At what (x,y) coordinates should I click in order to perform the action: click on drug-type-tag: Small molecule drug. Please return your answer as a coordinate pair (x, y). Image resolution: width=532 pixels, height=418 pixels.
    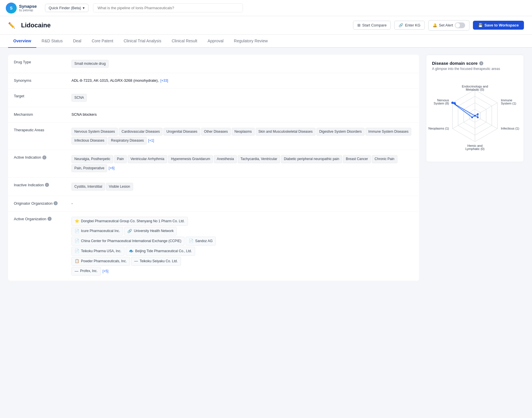
    Looking at the image, I should click on (90, 64).